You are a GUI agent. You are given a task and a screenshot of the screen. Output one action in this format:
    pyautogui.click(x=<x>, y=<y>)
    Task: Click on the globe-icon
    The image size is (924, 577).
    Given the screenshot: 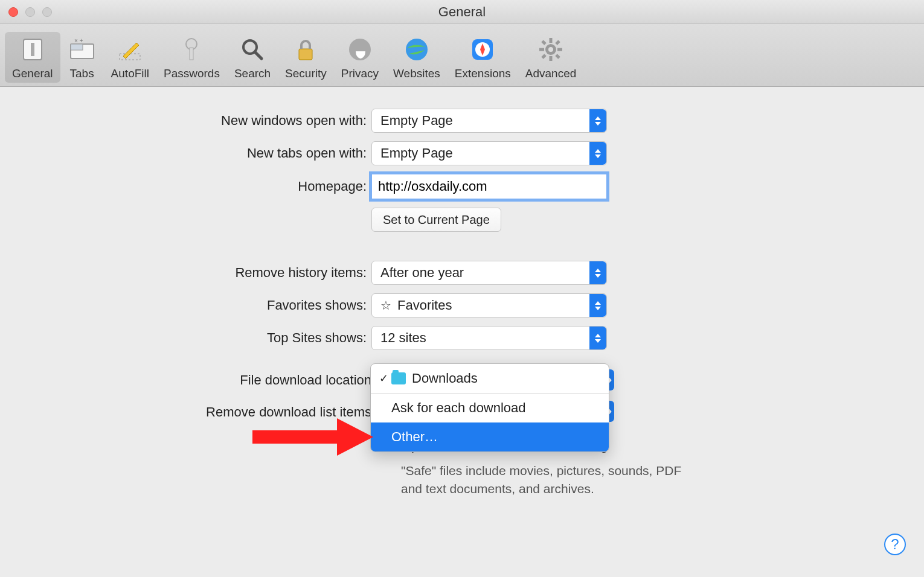 What is the action you would take?
    pyautogui.click(x=417, y=49)
    